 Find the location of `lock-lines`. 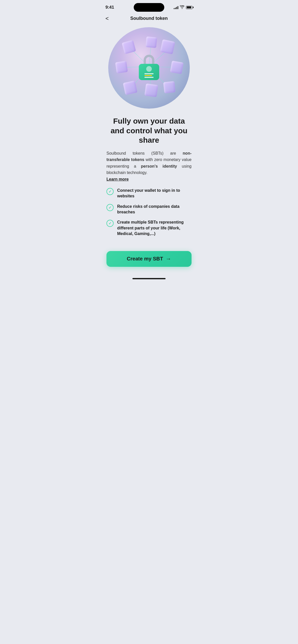

lock-lines is located at coordinates (149, 76).